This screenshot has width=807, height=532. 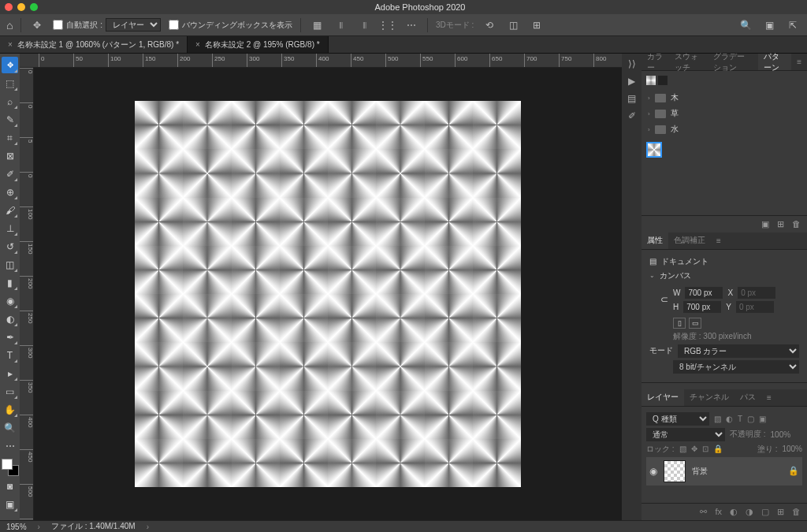 What do you see at coordinates (780, 512) in the screenshot?
I see `new-layer-icon: ⊞` at bounding box center [780, 512].